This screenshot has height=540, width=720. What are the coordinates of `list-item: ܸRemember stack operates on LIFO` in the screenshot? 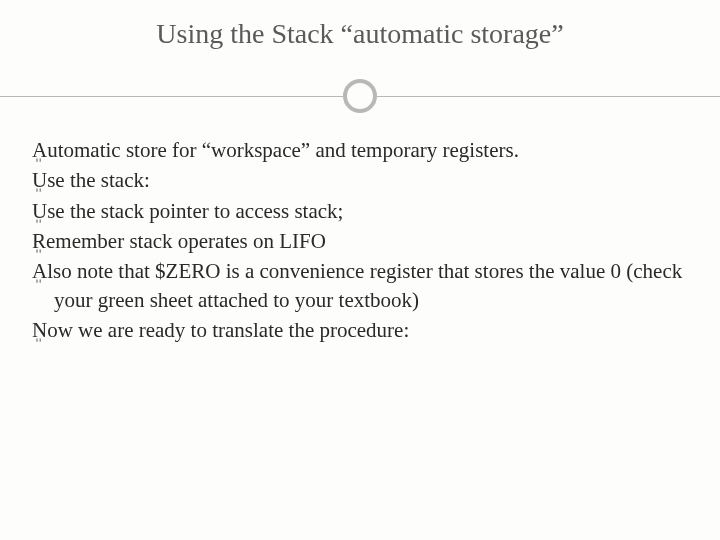 It's located at (360, 241).